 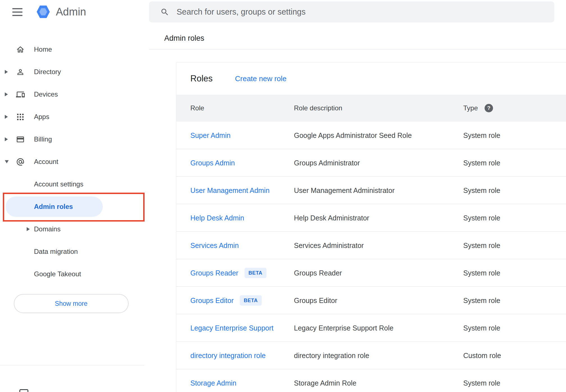 What do you see at coordinates (352, 12) in the screenshot?
I see `search-bar` at bounding box center [352, 12].